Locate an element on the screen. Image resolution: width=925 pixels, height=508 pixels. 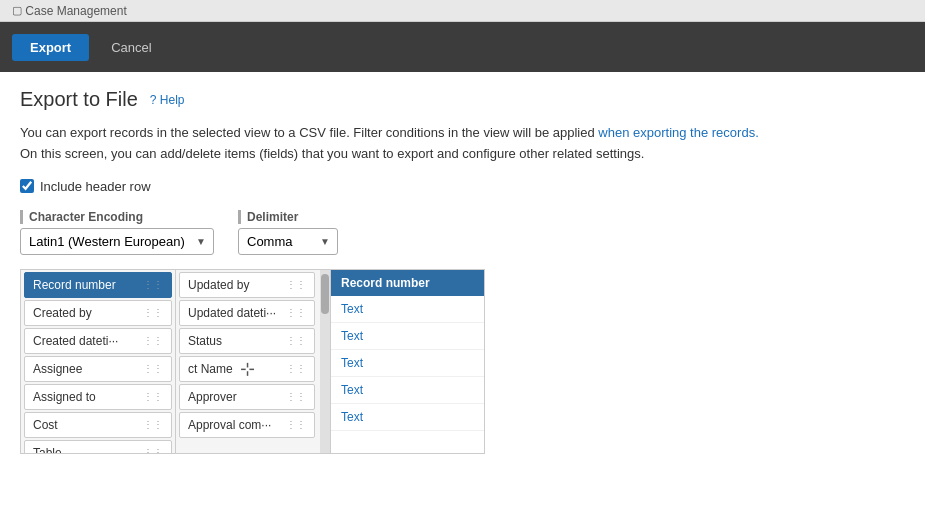
field-item-cost: Cost ⋮⋮ is located at coordinates (98, 425).